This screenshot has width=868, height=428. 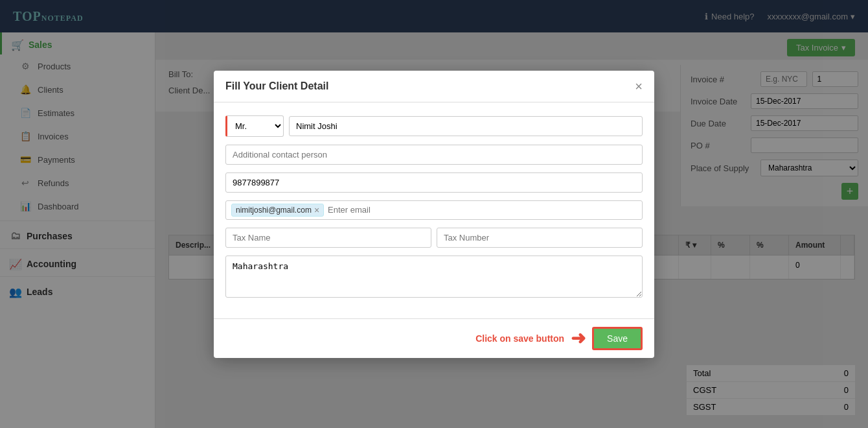 I want to click on email-tag-text: nimitjoshi@gmail.com, so click(x=273, y=210).